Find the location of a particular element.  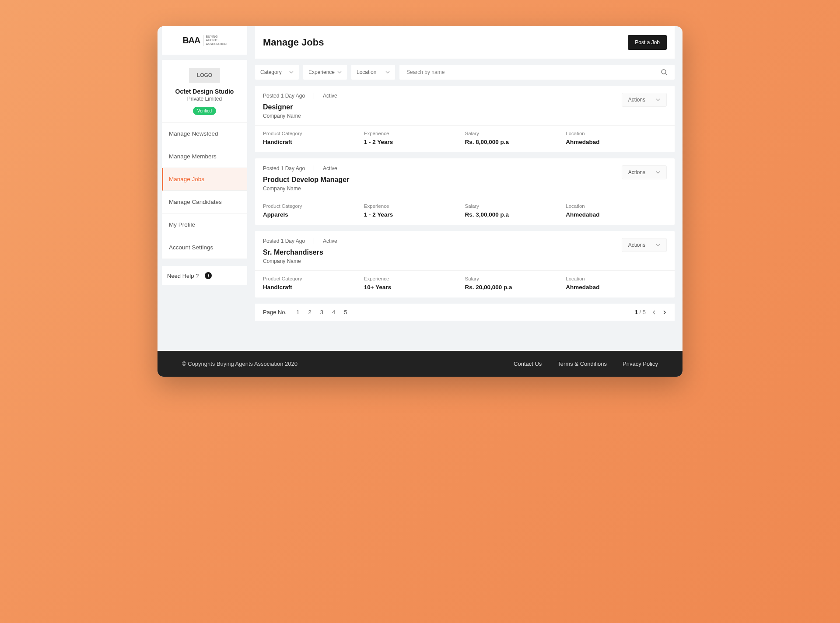

sidebar-item-my-profile: My Profile is located at coordinates (205, 225).